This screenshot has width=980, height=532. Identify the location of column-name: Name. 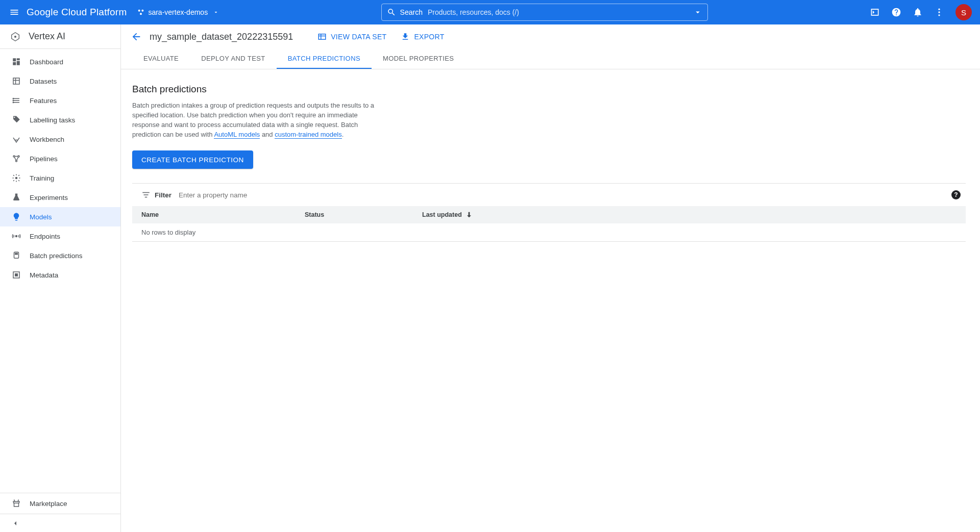
(223, 215).